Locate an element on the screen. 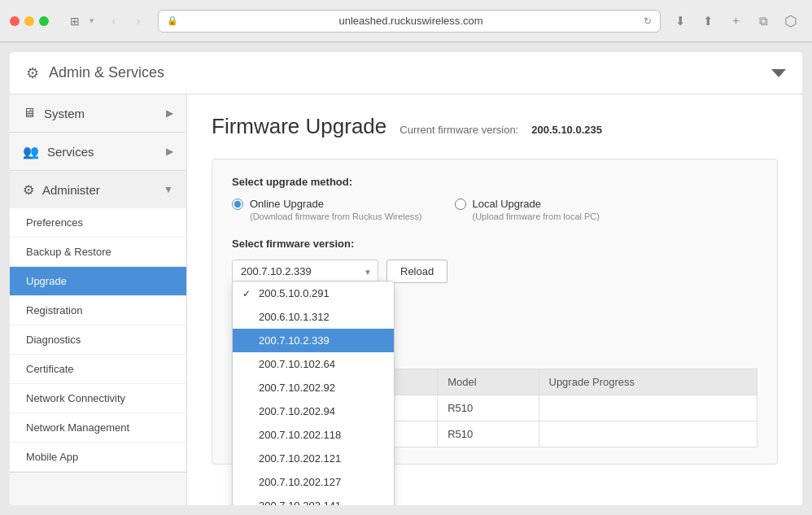 Image resolution: width=812 pixels, height=515 pixels. radio-group-method: Online Upgrade (Download firmware from R… is located at coordinates (495, 210).